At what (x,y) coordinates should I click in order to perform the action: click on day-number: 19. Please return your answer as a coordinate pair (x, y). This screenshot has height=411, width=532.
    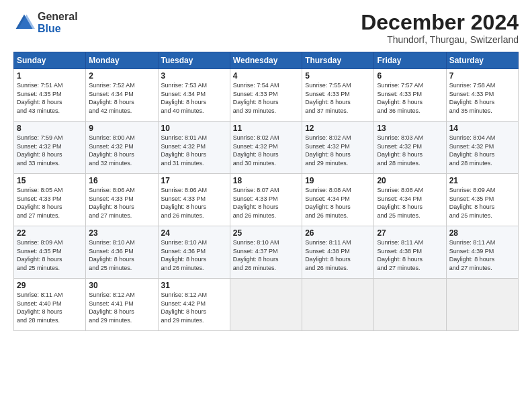
    Looking at the image, I should click on (338, 181).